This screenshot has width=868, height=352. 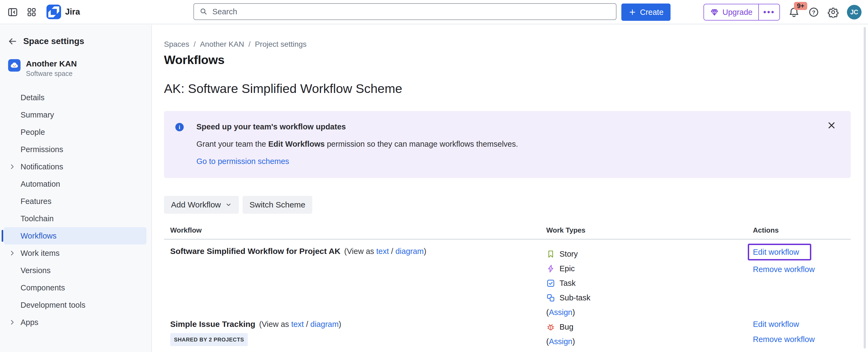 I want to click on sidebar-item-automation: Automation, so click(x=75, y=184).